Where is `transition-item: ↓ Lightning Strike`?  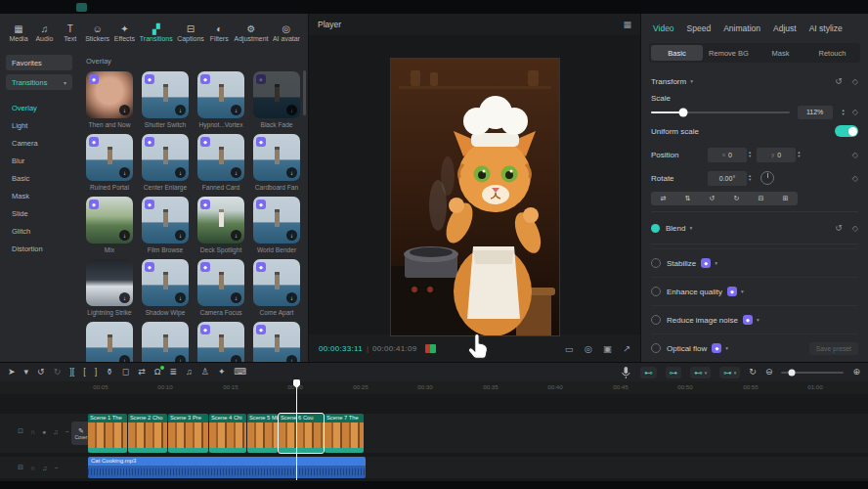 transition-item: ↓ Lightning Strike is located at coordinates (109, 289).